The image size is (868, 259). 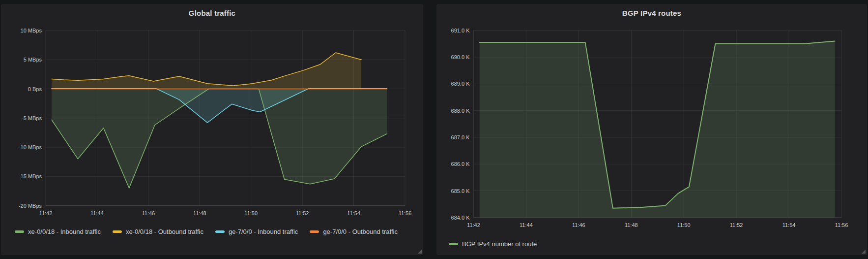 What do you see at coordinates (461, 218) in the screenshot?
I see `y-axis-tick-label: 684.0 K` at bounding box center [461, 218].